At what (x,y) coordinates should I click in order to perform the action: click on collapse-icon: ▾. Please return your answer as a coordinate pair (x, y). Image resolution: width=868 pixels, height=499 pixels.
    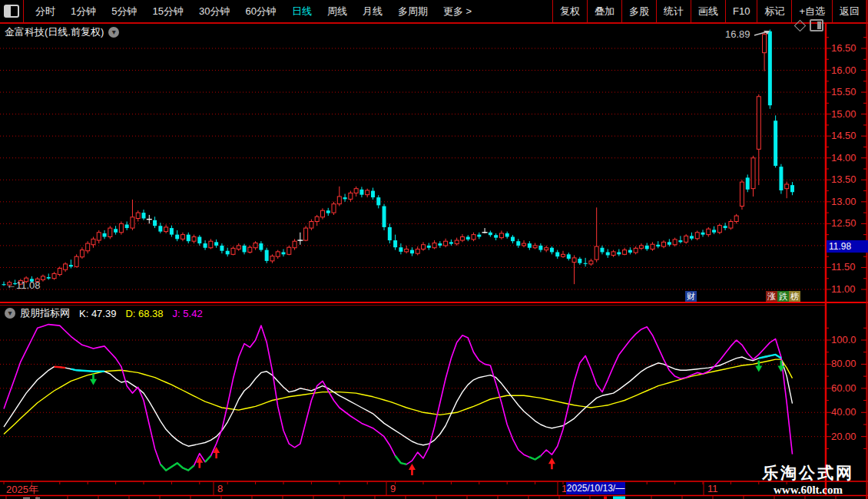
    Looking at the image, I should click on (10, 313).